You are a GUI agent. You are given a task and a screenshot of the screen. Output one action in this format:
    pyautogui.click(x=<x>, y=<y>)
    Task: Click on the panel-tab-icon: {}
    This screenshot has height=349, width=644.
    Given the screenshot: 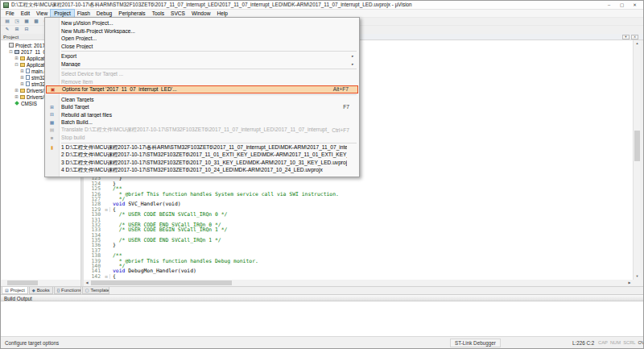 What is the action you would take?
    pyautogui.click(x=58, y=290)
    